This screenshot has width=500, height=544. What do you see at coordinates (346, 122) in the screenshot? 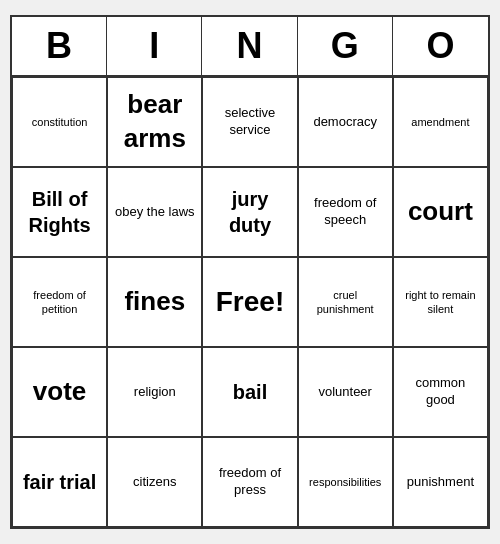
I see `bingo-cell: democracy` at bounding box center [346, 122].